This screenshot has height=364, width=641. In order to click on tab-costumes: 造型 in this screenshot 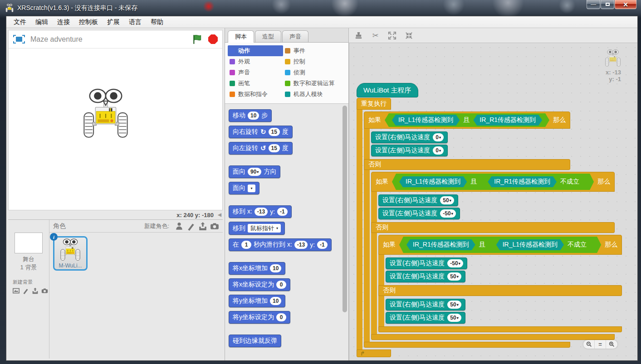, I will do `click(268, 36)`.